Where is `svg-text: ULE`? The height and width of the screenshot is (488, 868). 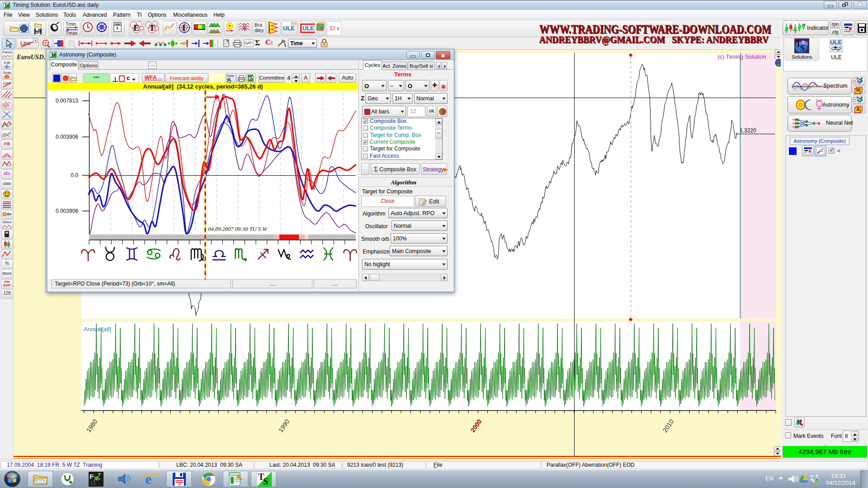 svg-text: ULE is located at coordinates (836, 42).